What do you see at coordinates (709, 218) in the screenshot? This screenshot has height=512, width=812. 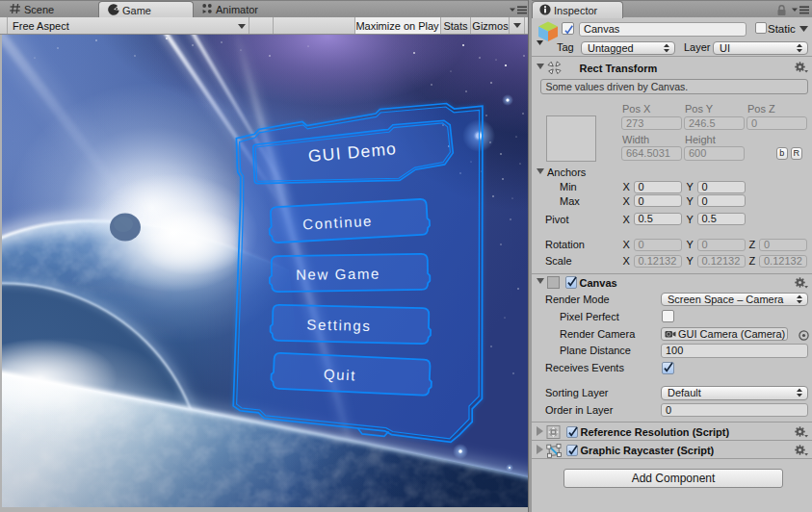 I see `pivot-y-text: 0.5` at bounding box center [709, 218].